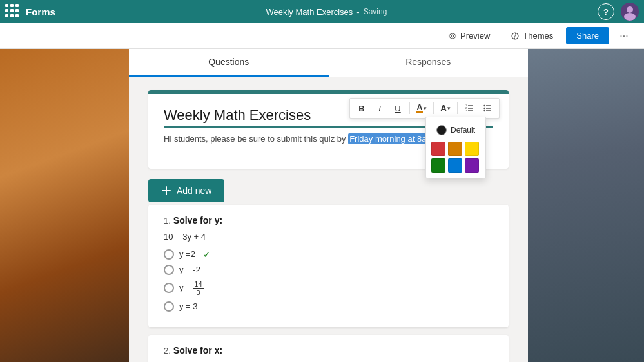 This screenshot has height=362, width=644. I want to click on color-swatch-orange, so click(455, 149).